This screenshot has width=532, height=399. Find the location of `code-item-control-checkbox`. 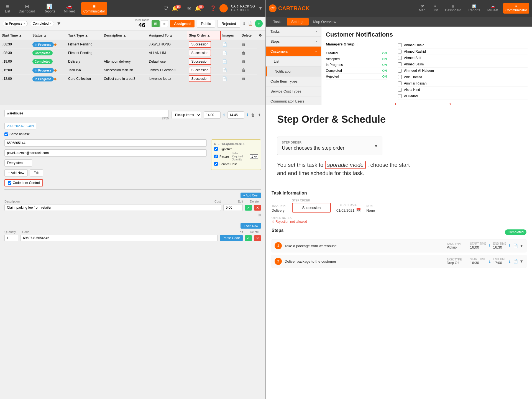

code-item-control-checkbox is located at coordinates (9, 183).